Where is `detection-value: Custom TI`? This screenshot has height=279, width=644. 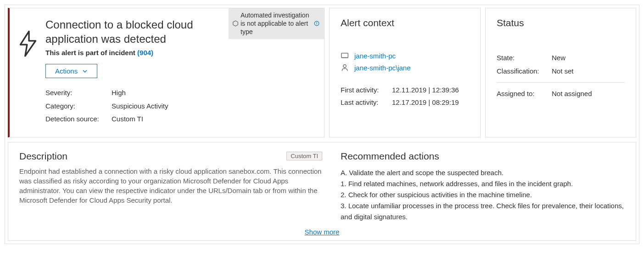 detection-value: Custom TI is located at coordinates (128, 120).